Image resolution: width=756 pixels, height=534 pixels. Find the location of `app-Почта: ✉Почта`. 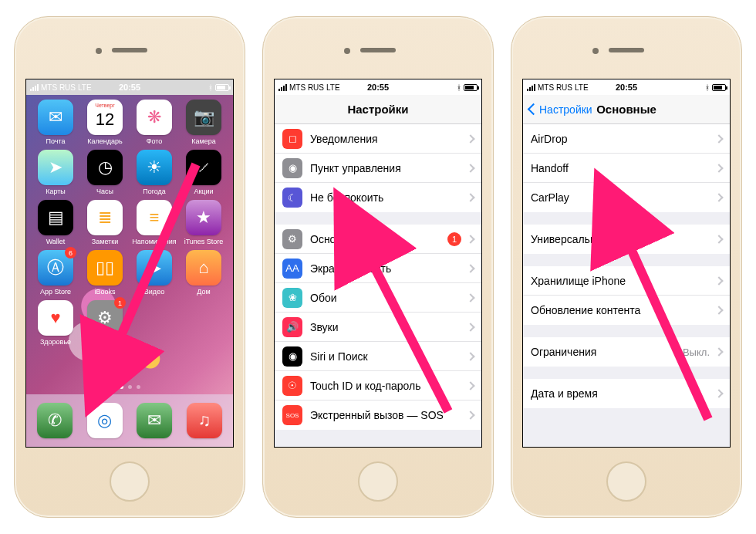

app-Почта: ✉Почта is located at coordinates (56, 122).